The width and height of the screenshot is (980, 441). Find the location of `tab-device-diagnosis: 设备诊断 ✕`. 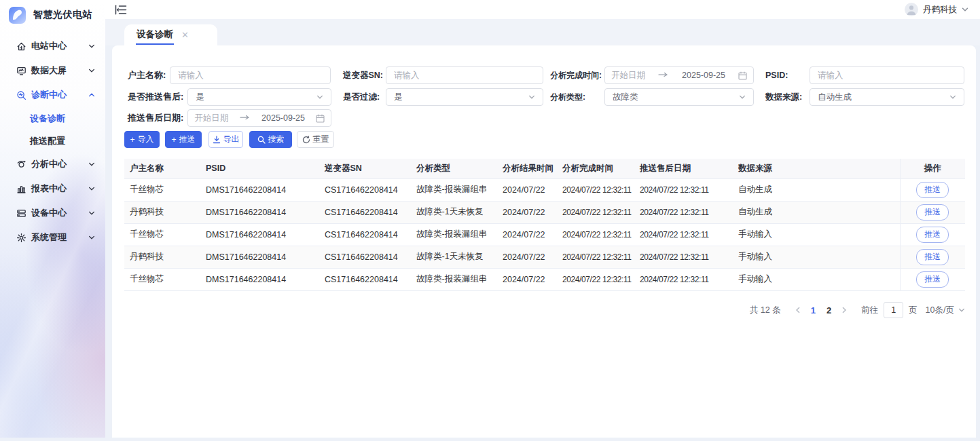

tab-device-diagnosis: 设备诊断 ✕ is located at coordinates (171, 35).